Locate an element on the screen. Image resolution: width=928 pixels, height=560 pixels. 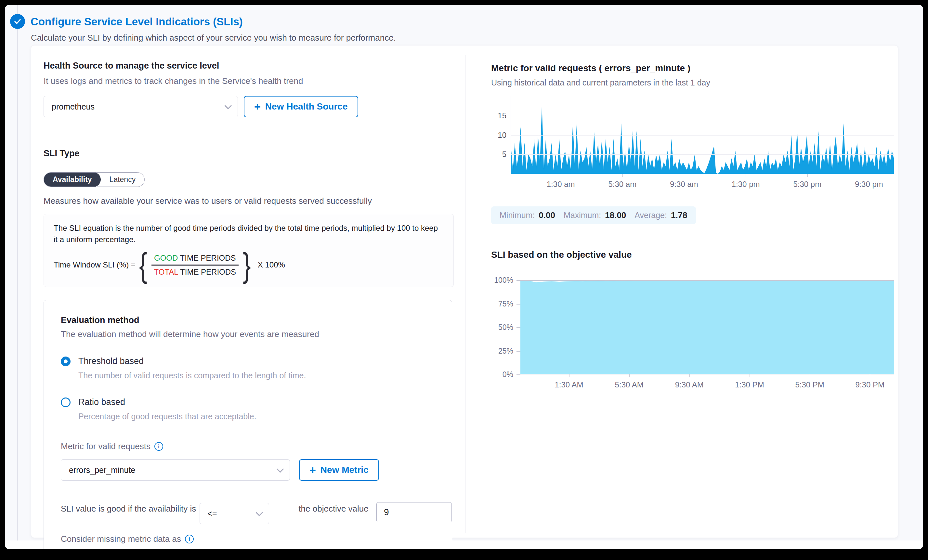
health-source-select: prometheus is located at coordinates (141, 107).